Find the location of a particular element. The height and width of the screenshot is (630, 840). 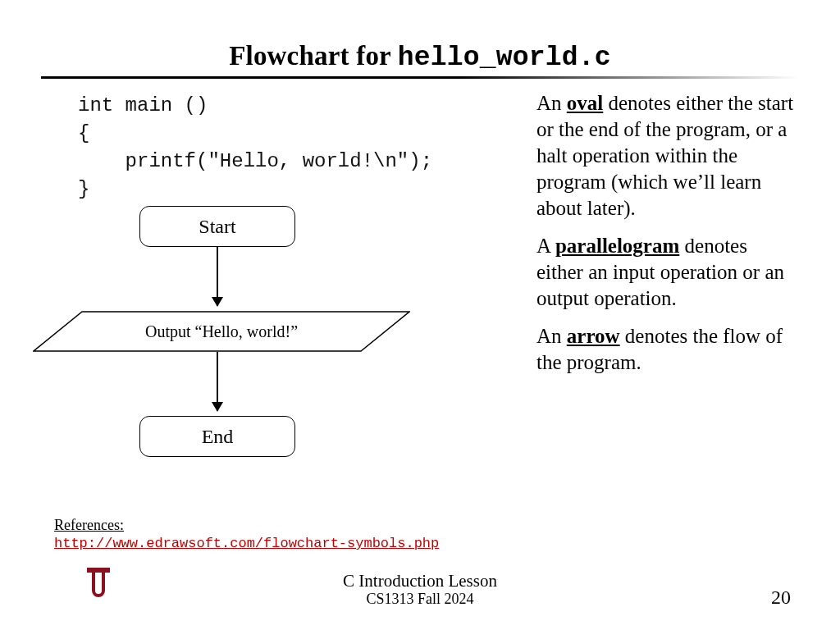

page-title: Flowchart for hello_world.c is located at coordinates (420, 57).